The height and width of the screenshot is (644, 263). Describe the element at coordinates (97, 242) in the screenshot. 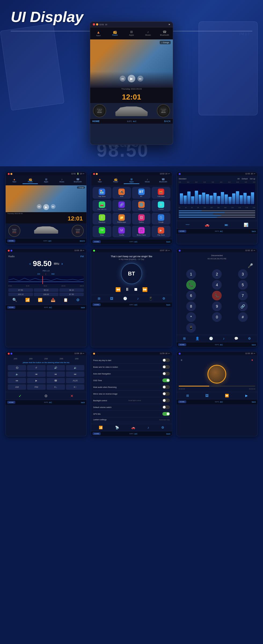

I see `screen2-home-btn: HOME` at that location.